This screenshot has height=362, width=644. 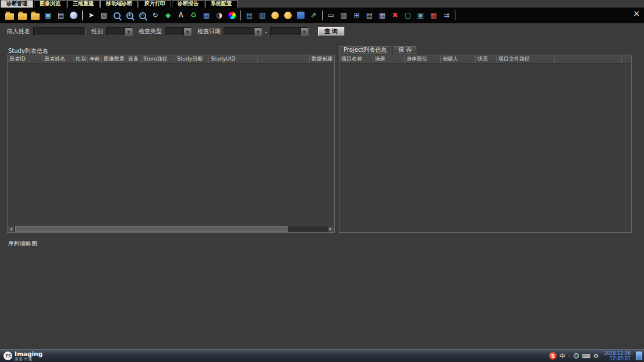 What do you see at coordinates (221, 3) in the screenshot?
I see `tab-system-config: 系统配置` at bounding box center [221, 3].